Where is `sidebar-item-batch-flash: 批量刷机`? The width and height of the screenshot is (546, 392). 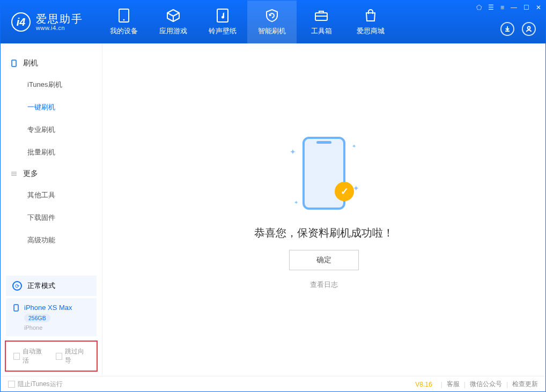
sidebar-item-batch-flash: 批量刷机 is located at coordinates (51, 152).